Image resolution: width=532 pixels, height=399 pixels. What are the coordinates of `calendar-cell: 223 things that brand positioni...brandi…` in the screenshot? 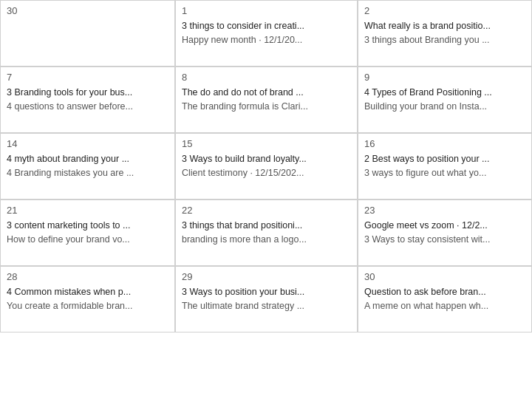 It's located at (266, 233).